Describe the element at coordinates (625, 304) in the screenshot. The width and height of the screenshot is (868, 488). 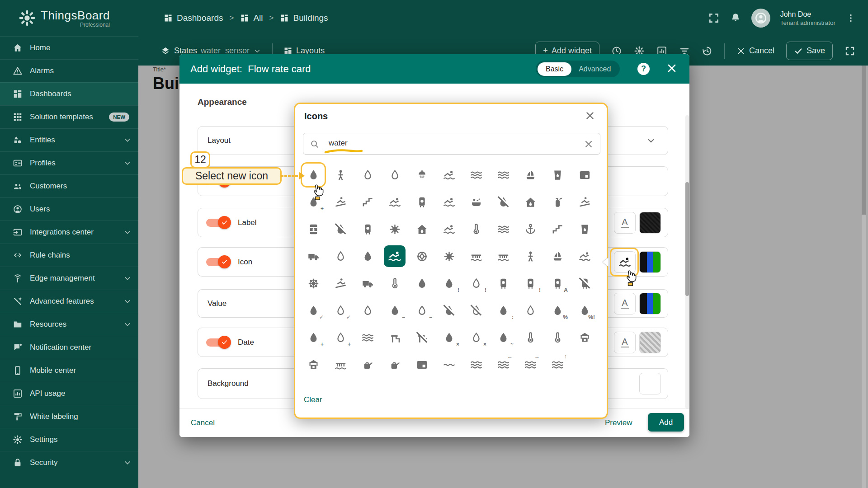
I see `value-font-button: A` at that location.